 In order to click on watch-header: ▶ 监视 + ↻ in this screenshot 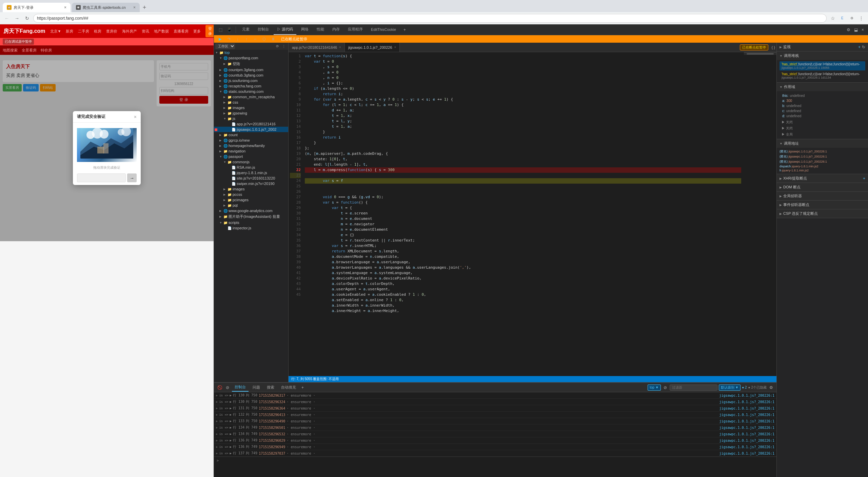, I will do `click(823, 47)`.